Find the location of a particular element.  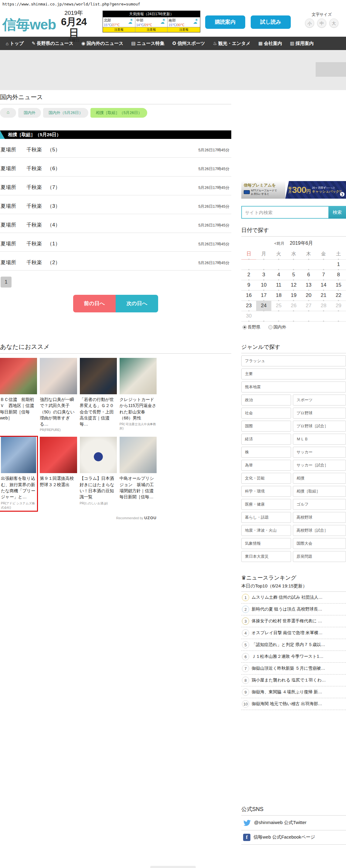

genre-button: 東日本大震災 is located at coordinates (266, 557).